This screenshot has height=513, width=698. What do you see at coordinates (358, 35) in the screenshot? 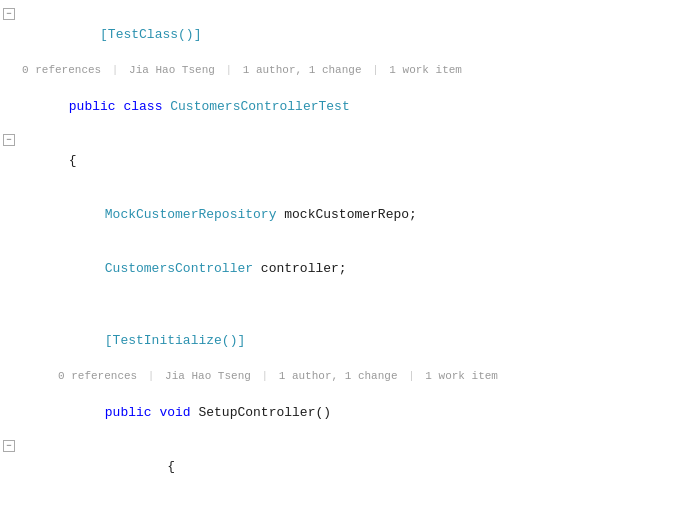
I see `line-1-content: [TestClass()]` at bounding box center [358, 35].